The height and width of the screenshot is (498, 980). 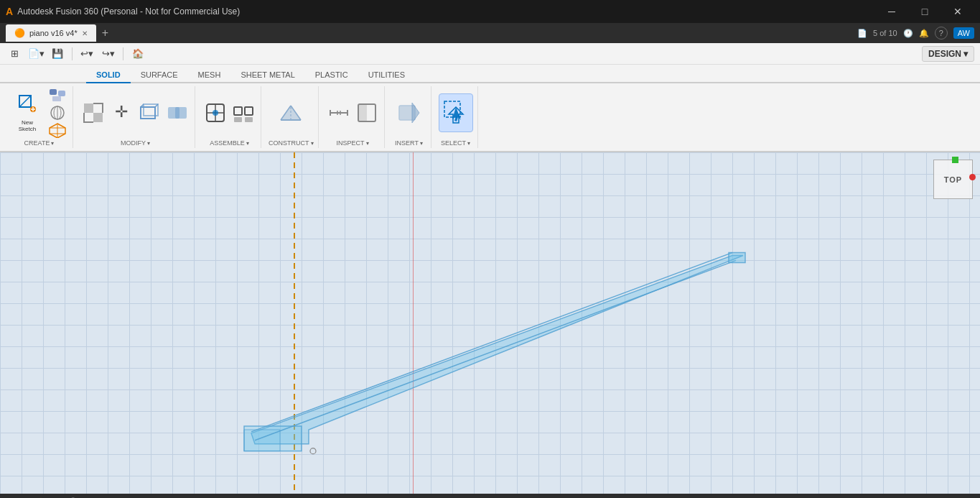 What do you see at coordinates (27, 106) in the screenshot?
I see `sketch-icon` at bounding box center [27, 106].